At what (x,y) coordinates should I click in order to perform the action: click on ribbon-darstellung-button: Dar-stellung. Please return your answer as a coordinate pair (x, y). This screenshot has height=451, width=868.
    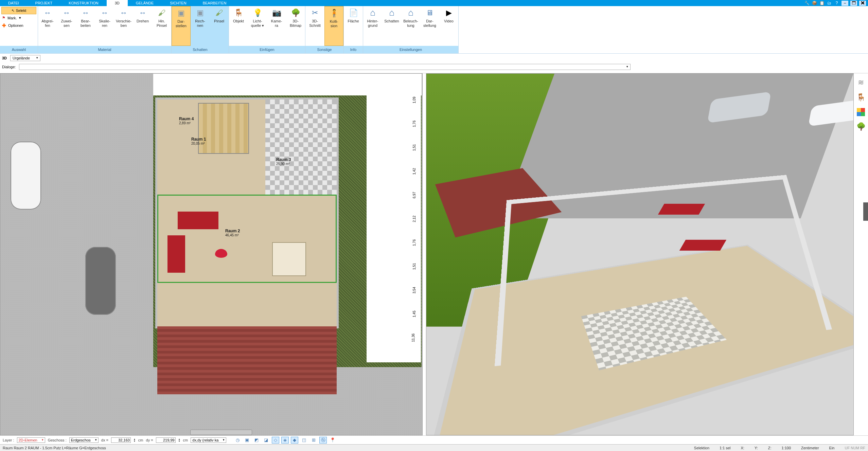
    Looking at the image, I should click on (430, 26).